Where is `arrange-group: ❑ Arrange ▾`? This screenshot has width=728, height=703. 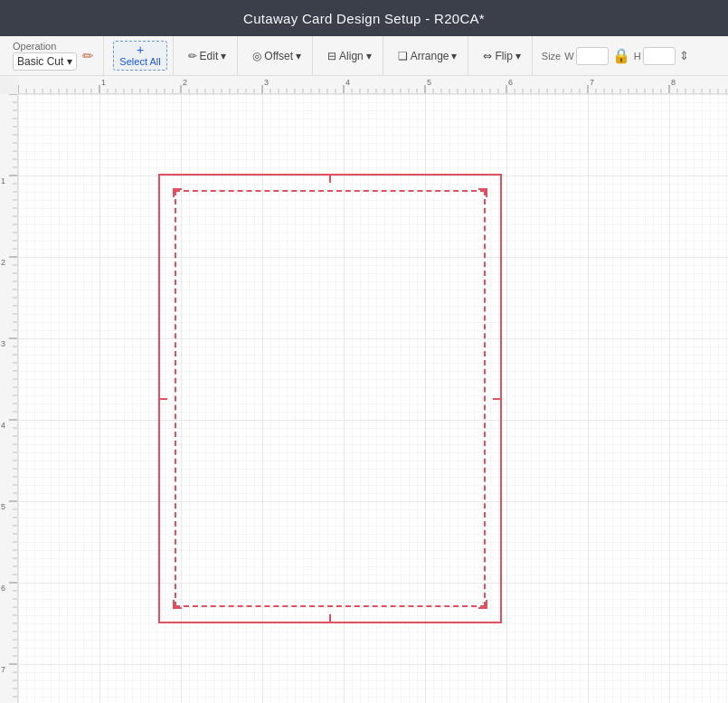 arrange-group: ❑ Arrange ▾ is located at coordinates (429, 56).